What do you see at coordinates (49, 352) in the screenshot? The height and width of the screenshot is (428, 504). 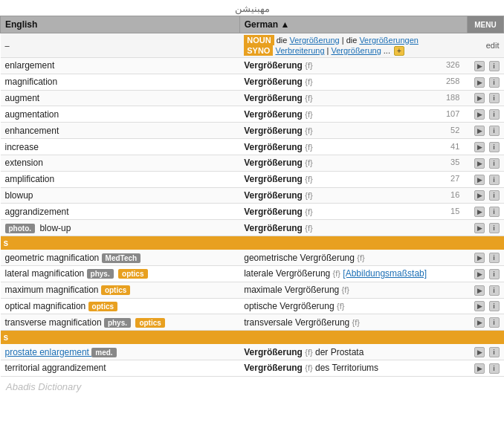 I see `english-link: prostate enlargement` at bounding box center [49, 352].